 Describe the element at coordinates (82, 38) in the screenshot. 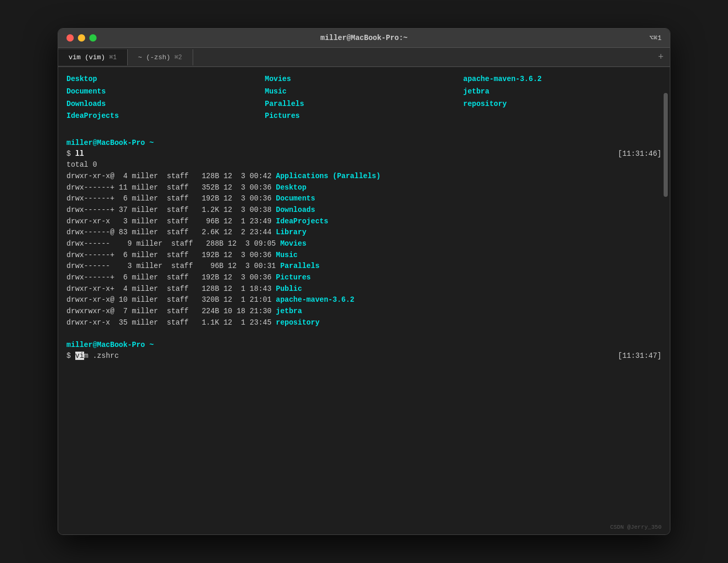

I see `minimize-button` at that location.